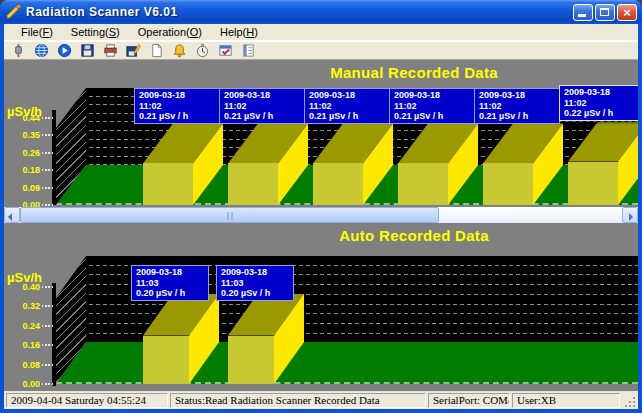 The width and height of the screenshot is (642, 413). What do you see at coordinates (627, 12) in the screenshot?
I see `close-button: ×` at bounding box center [627, 12].